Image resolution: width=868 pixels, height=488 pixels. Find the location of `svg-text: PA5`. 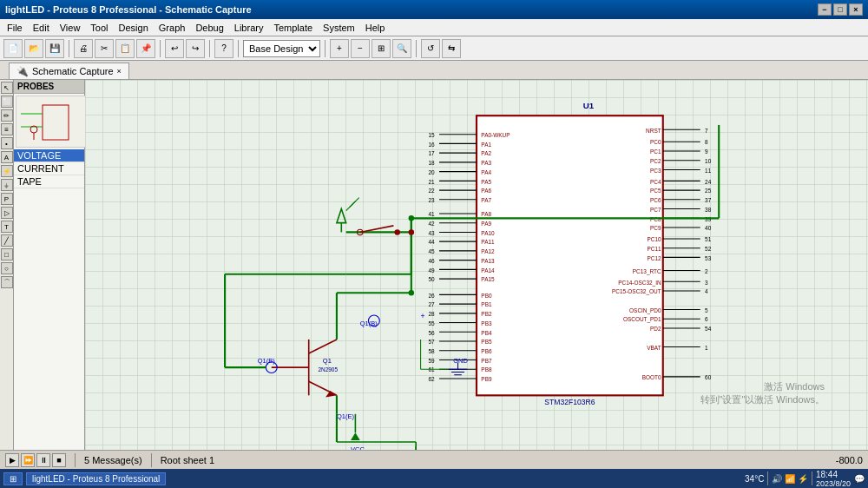

svg-text: PA5 is located at coordinates (486, 182).